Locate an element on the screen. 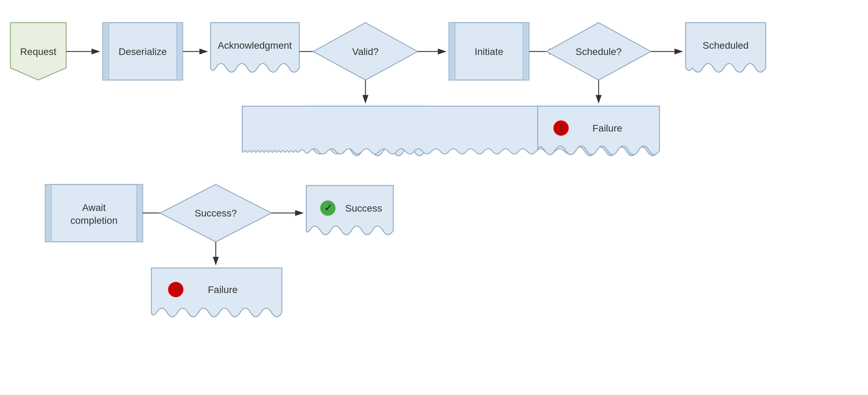 The image size is (868, 395). schedule-label: Schedule? is located at coordinates (599, 52).